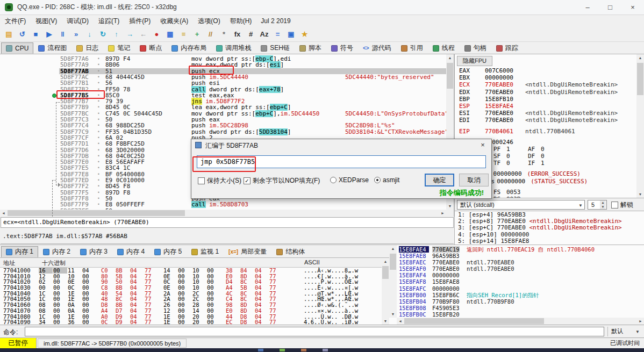 This screenshot has width=644, height=352. What do you see at coordinates (393, 282) in the screenshot?
I see `stack-scrollbar: ▲ ▼` at bounding box center [393, 282].